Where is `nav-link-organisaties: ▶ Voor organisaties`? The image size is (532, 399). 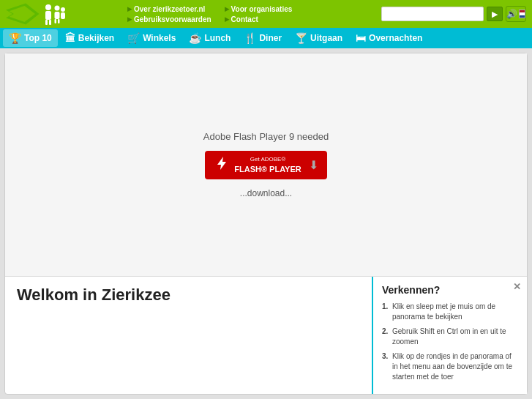
nav-link-organisaties: ▶ Voor organisaties is located at coordinates (259, 9).